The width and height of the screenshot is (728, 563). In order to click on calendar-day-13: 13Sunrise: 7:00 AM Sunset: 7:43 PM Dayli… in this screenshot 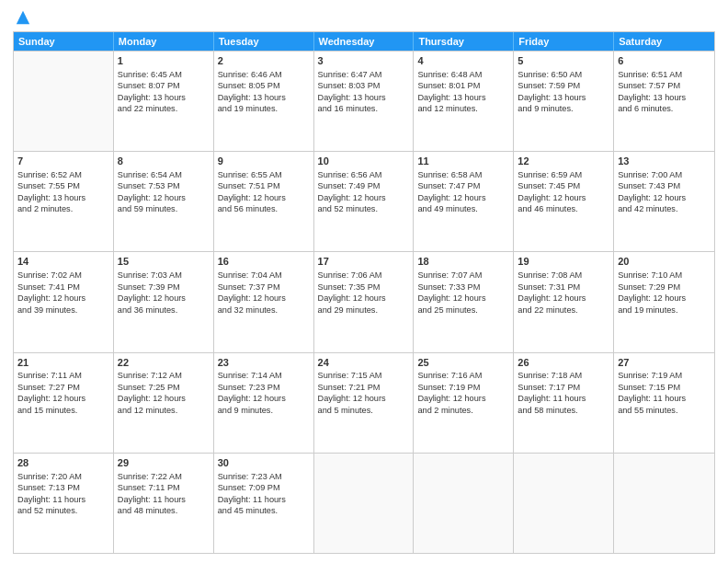, I will do `click(664, 201)`.